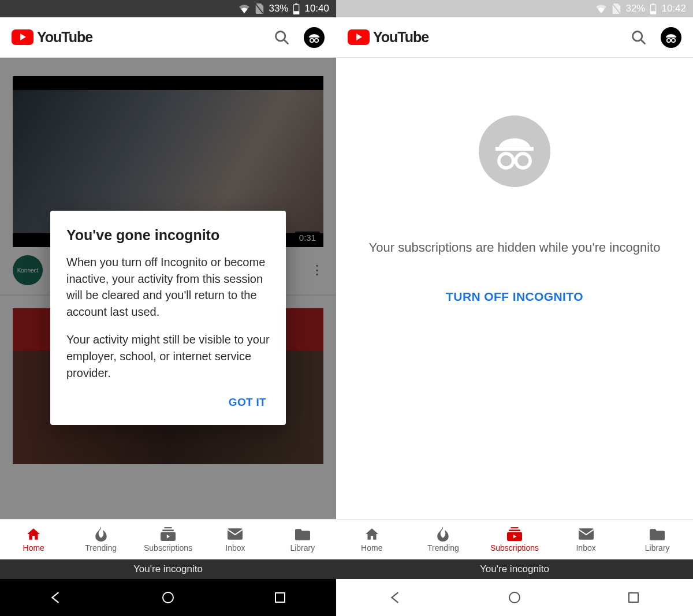  What do you see at coordinates (515, 9) in the screenshot?
I see `status-bar: 32% 10:42` at bounding box center [515, 9].